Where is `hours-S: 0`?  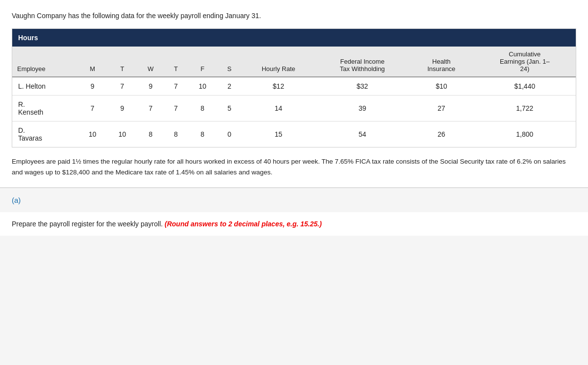 hours-S: 0 is located at coordinates (229, 134).